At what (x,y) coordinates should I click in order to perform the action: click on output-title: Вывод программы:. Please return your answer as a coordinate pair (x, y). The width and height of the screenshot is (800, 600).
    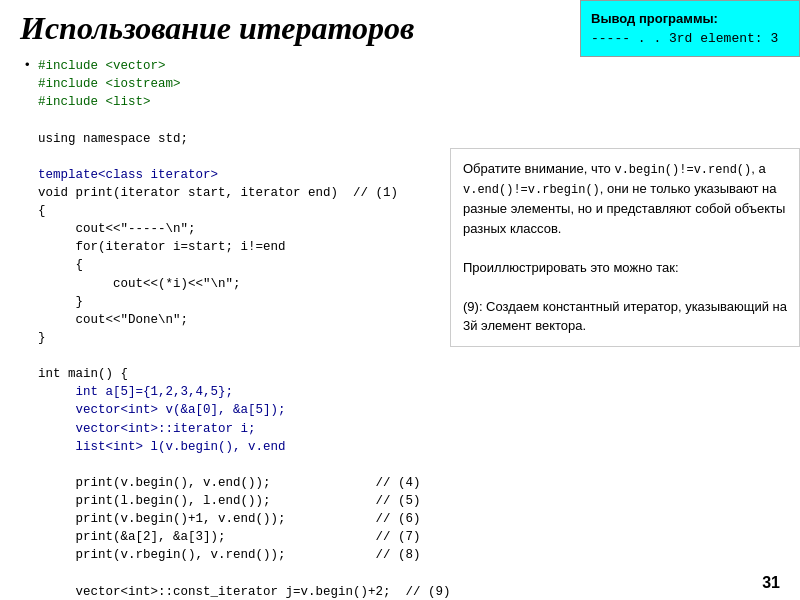
    Looking at the image, I should click on (690, 19).